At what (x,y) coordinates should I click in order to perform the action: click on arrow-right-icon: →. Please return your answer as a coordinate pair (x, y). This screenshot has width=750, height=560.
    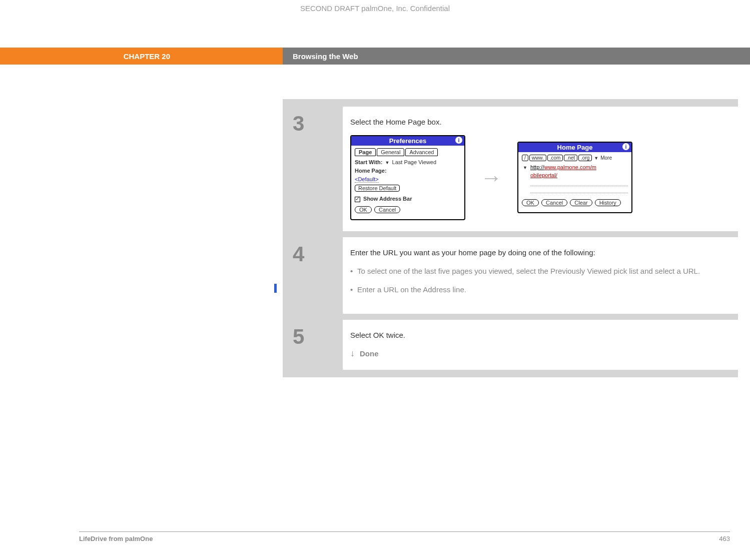
    Looking at the image, I should click on (491, 178).